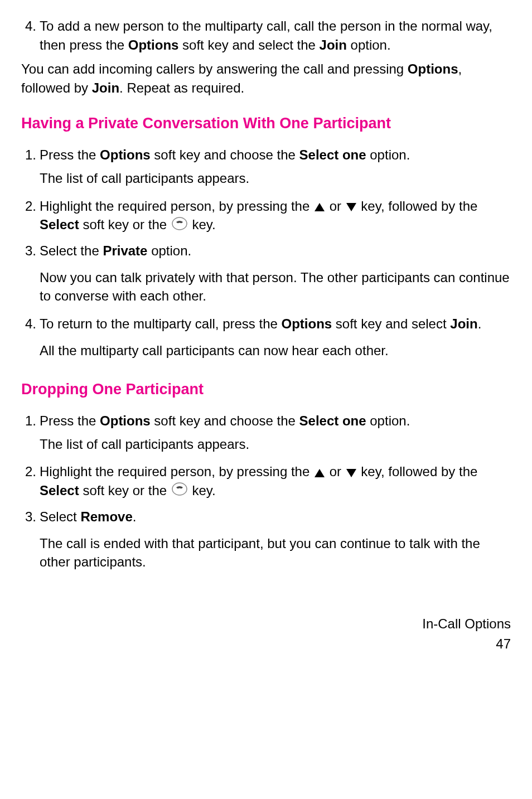 The width and height of the screenshot is (532, 799). I want to click on text: You can add incoming callers by answerin…, so click(214, 69).